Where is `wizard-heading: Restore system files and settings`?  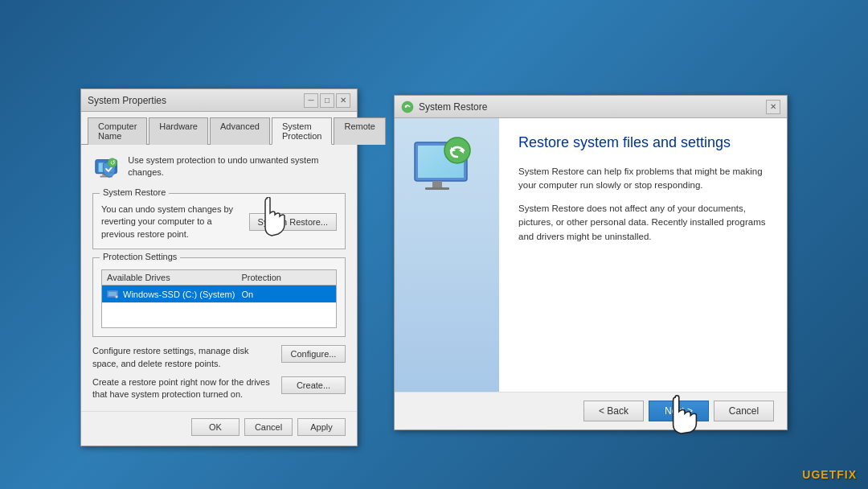
wizard-heading: Restore system files and settings is located at coordinates (643, 143).